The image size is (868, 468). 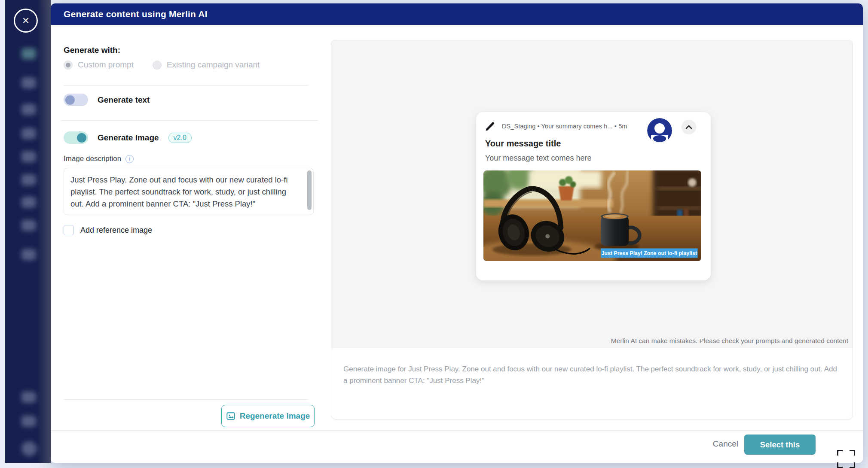 I want to click on generate-image-row: Generate image v2.0, so click(x=128, y=137).